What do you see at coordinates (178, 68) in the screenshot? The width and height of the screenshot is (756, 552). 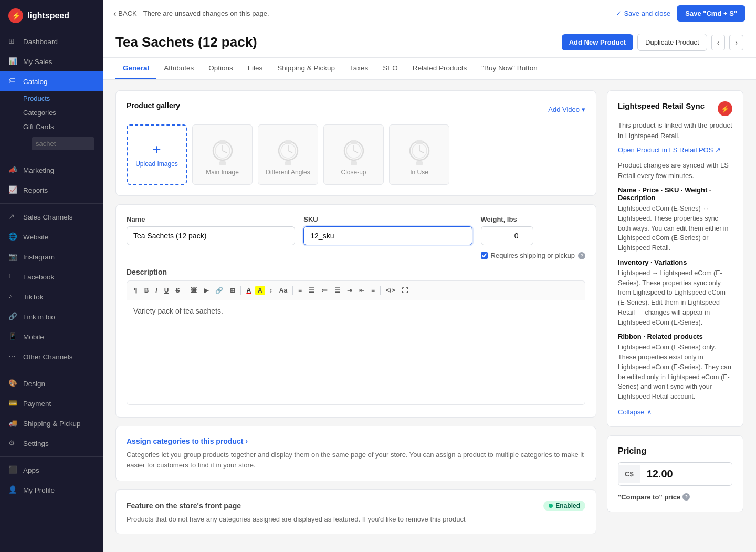 I see `tab-attributes: Attributes` at bounding box center [178, 68].